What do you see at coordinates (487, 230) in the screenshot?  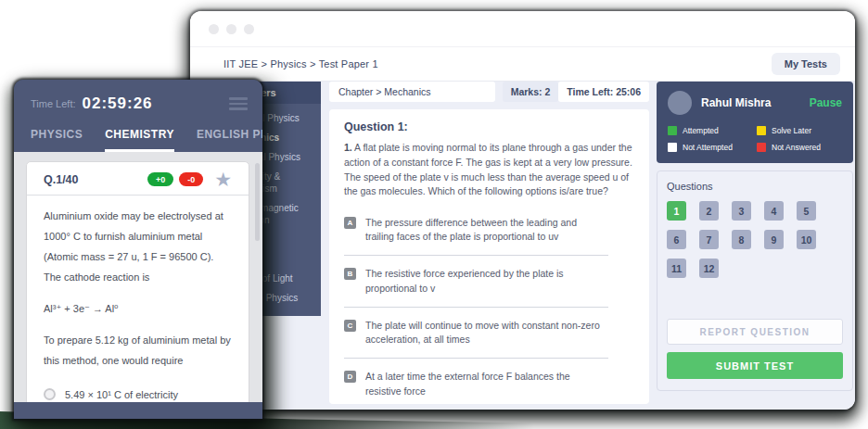 I see `option-a-text: The pressure difference between the lead…` at bounding box center [487, 230].